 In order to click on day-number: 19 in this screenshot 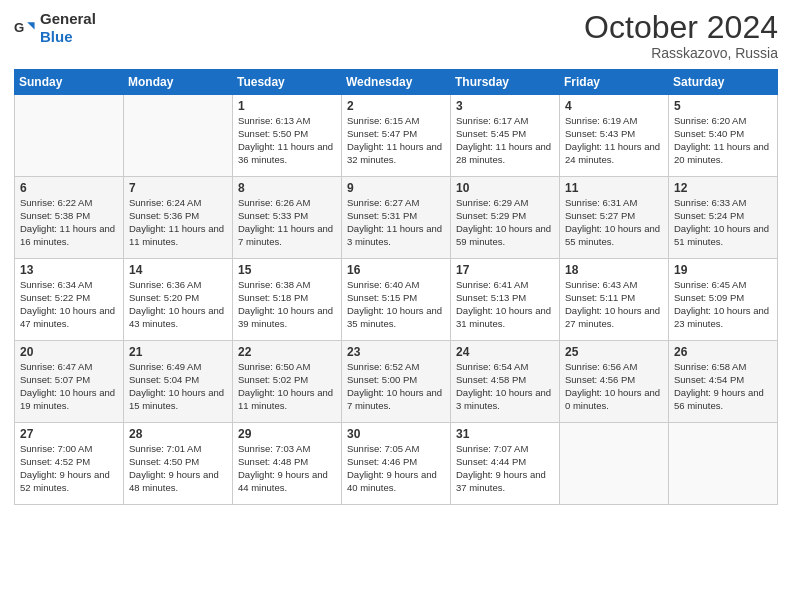, I will do `click(723, 270)`.